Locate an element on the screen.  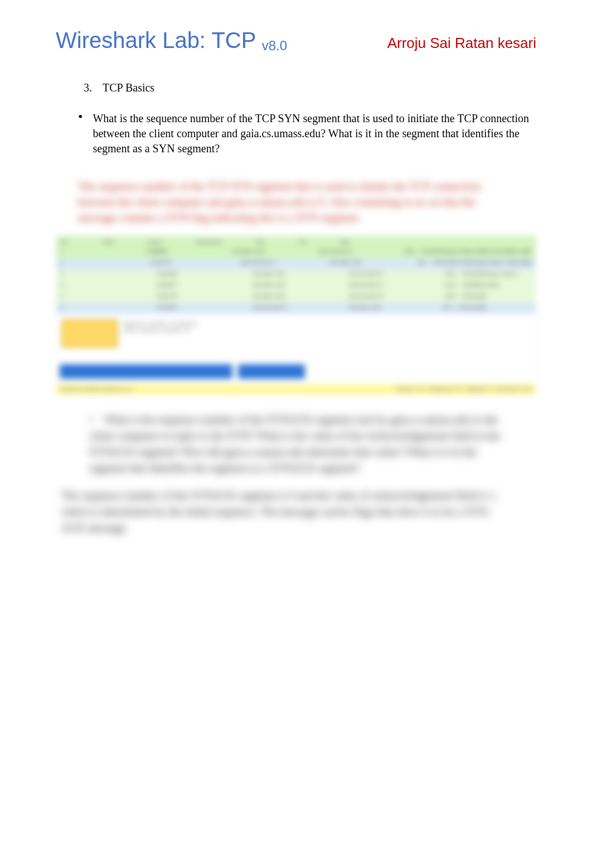
packet-bytes-pane is located at coordinates (296, 372).